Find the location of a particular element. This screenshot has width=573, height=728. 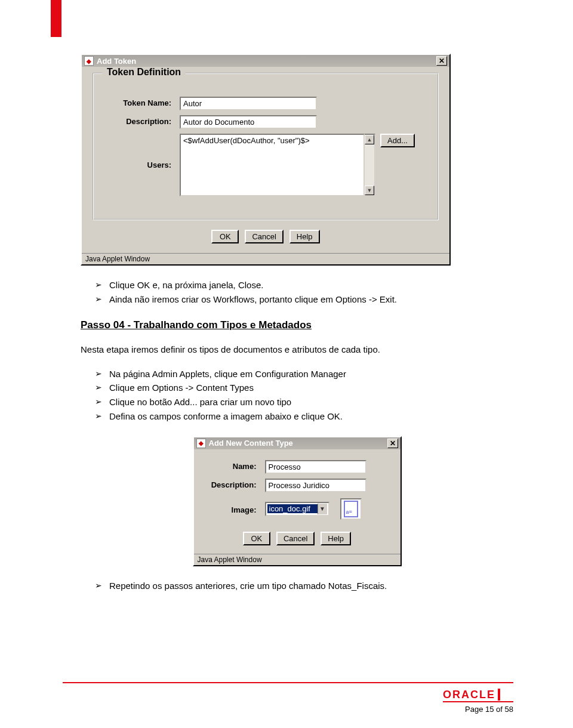

bullets-after-dialog2: Repetindo os passos anteriores, crie um … is located at coordinates (304, 586).